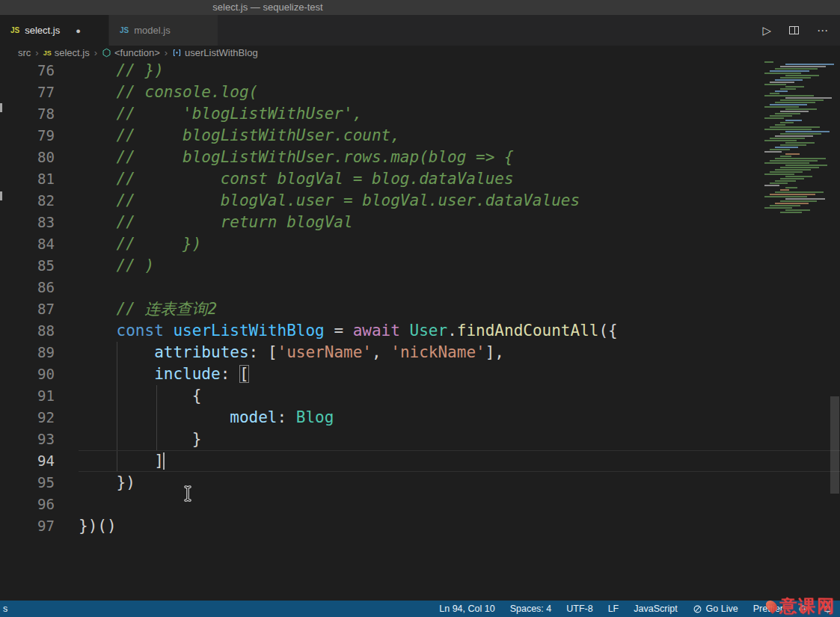  Describe the element at coordinates (420, 70) in the screenshot. I see `code-row-76: 76 // })` at that location.